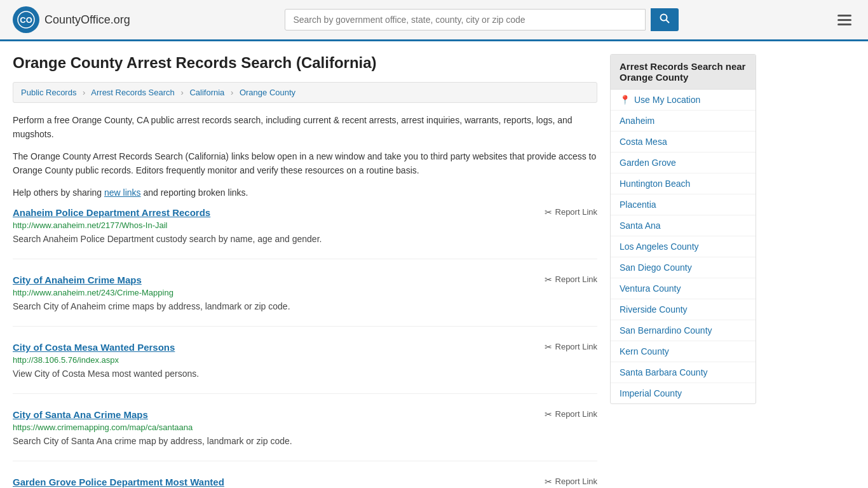 This screenshot has height=488, width=868. I want to click on sidebar-link-san-diego-county: San Diego County, so click(656, 268).